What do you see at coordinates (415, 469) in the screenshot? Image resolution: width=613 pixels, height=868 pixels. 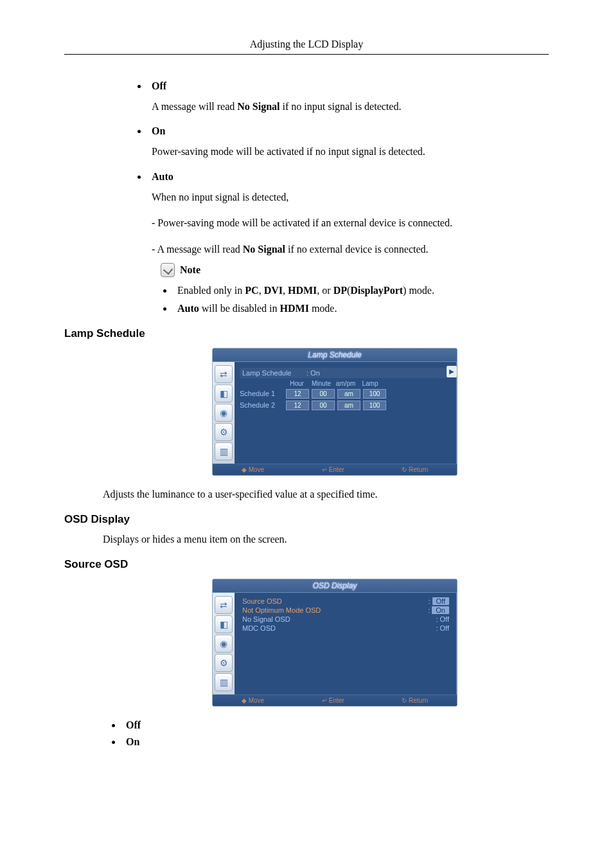 I see `footer-return: ↻ Return` at bounding box center [415, 469].